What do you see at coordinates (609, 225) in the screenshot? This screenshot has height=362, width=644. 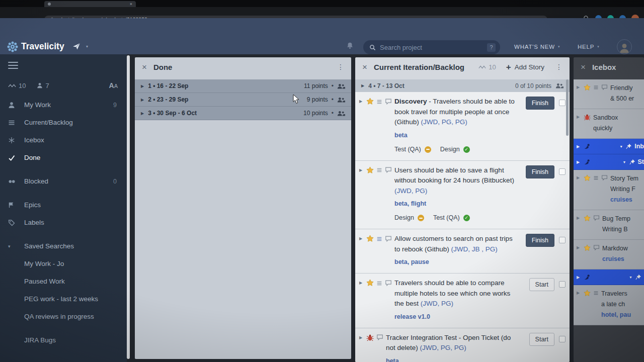 I see `icebox-story-row: ▶ Bug Temp Writing B` at bounding box center [609, 225].